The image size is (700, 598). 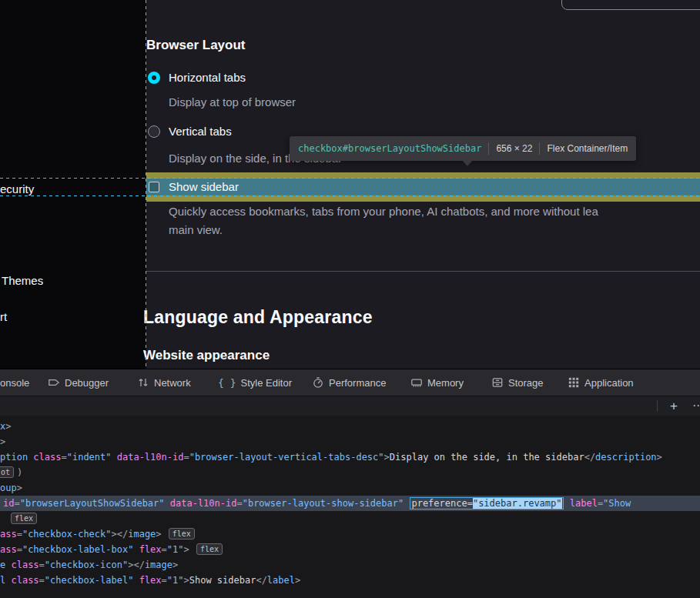 I want to click on add-node-button: +, so click(x=674, y=406).